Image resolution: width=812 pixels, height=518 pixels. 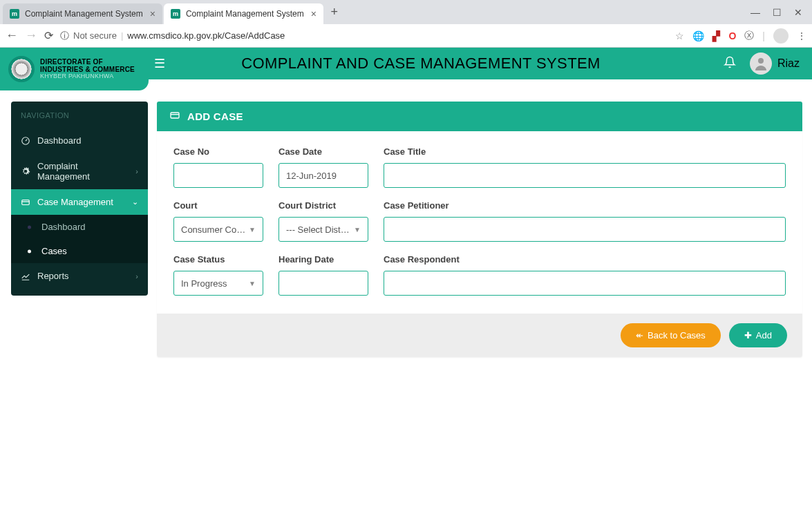 I want to click on back-to-cases-button: ↞ Back to Cases, so click(x=670, y=336).